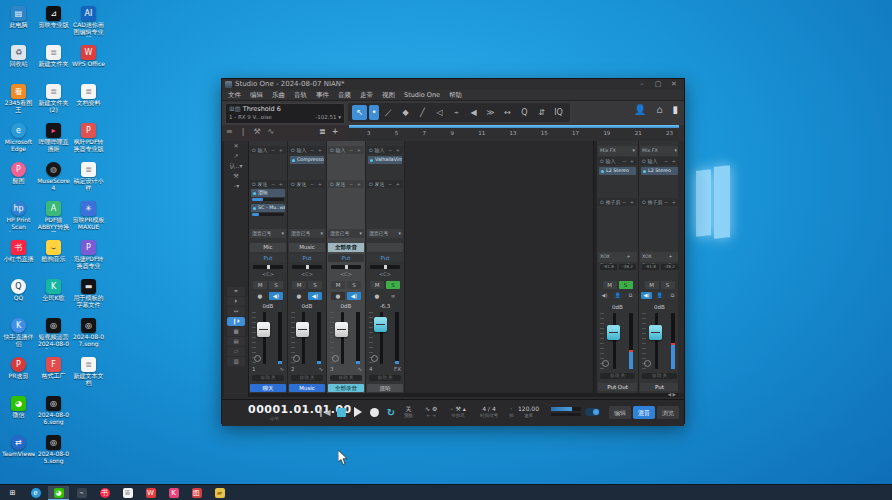  I want to click on meter-mode-icon: FX, so click(398, 370).